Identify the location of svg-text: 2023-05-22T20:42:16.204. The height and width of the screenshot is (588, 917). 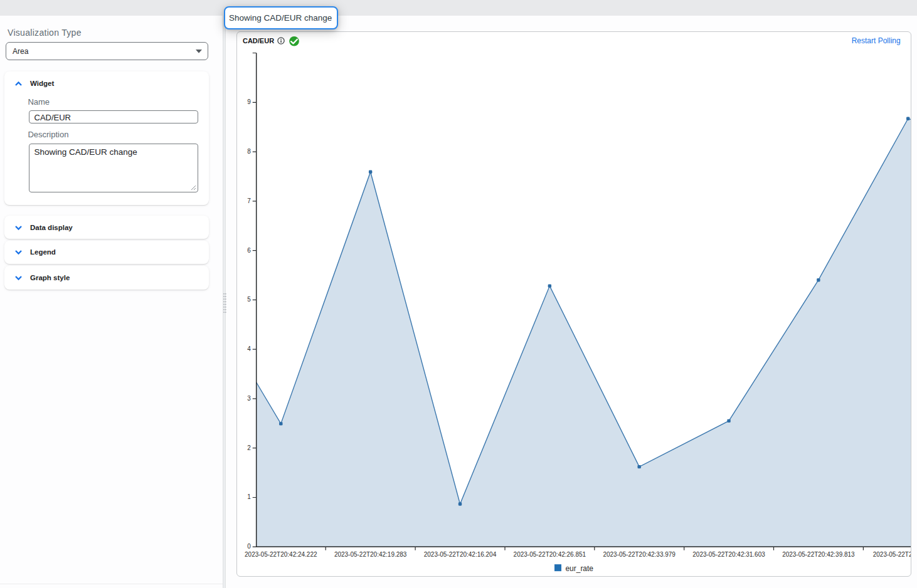
(460, 554).